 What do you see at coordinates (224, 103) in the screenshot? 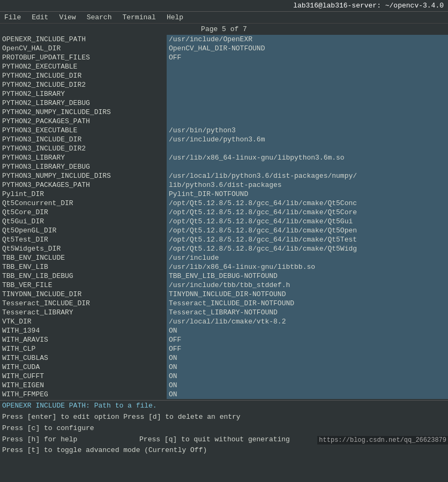
I see `table-row: PYTHON2_LIBRARY_DEBUG` at bounding box center [224, 103].